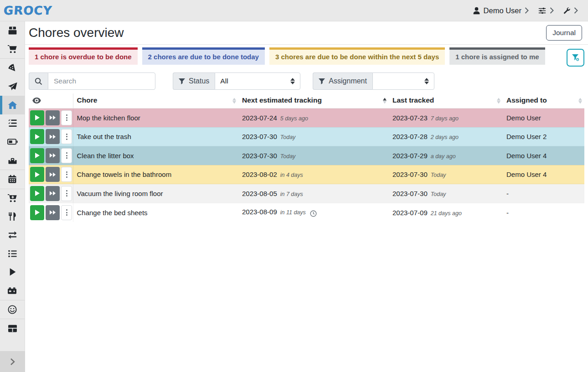 Image resolution: width=588 pixels, height=372 pixels. What do you see at coordinates (12, 124) in the screenshot?
I see `sidebar-item-tasks` at bounding box center [12, 124].